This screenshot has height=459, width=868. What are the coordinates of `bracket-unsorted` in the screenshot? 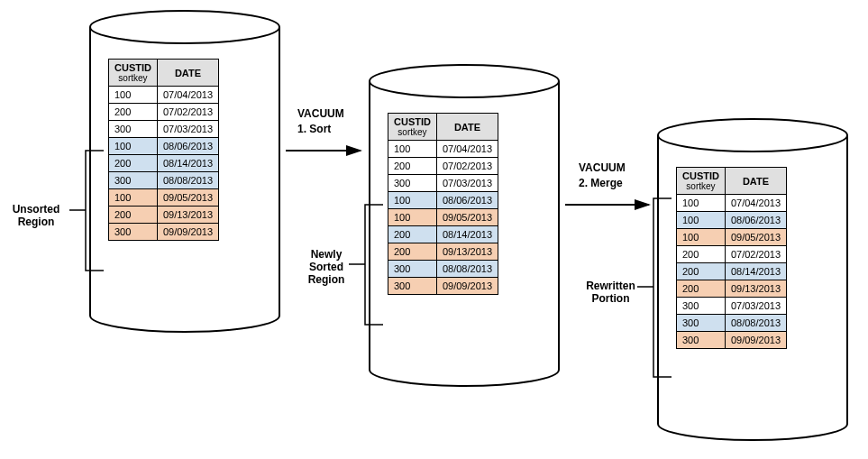 It's located at (88, 212).